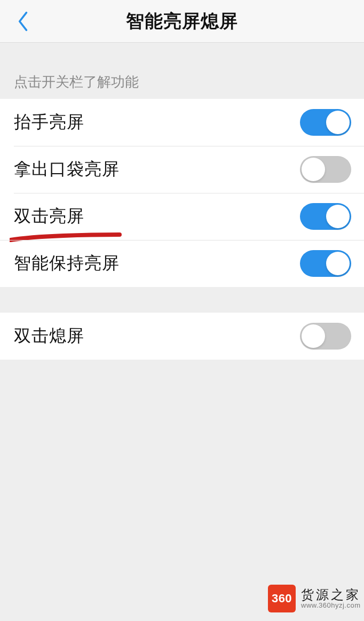 This screenshot has width=364, height=621. What do you see at coordinates (23, 21) in the screenshot?
I see `back-button` at bounding box center [23, 21].